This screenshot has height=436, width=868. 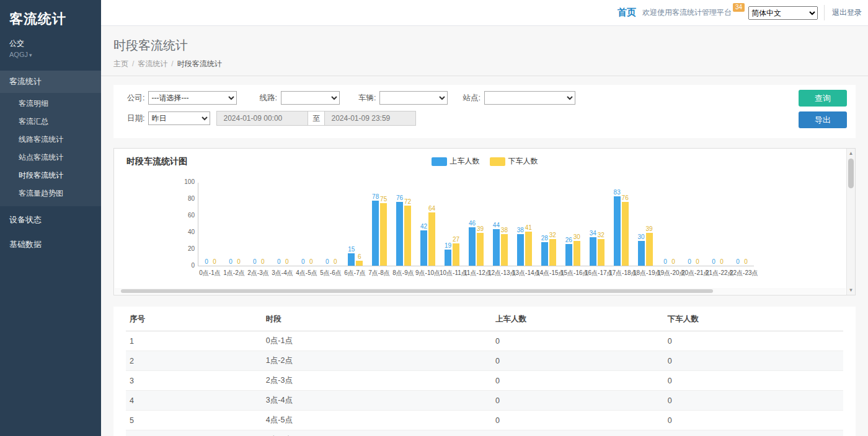 I want to click on table-cell: 0, so click(x=578, y=401).